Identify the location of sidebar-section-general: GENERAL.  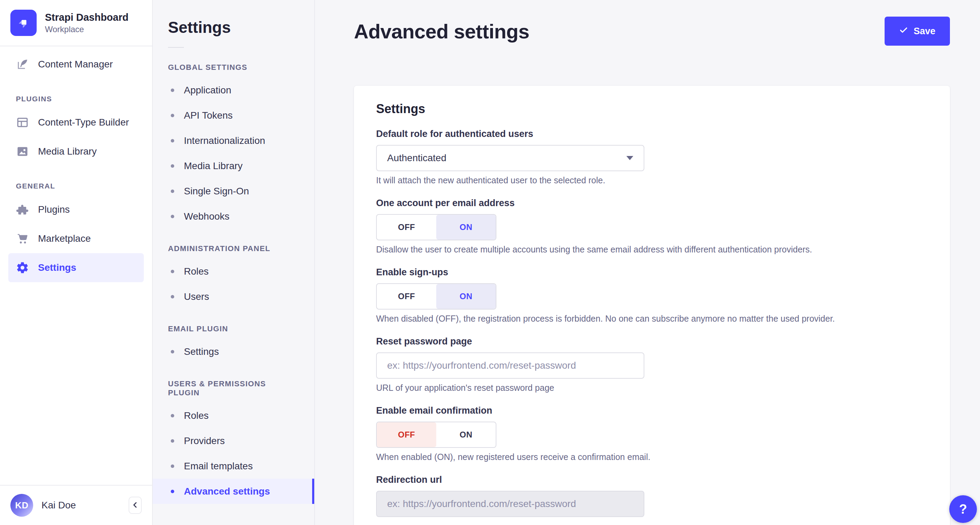
(80, 186).